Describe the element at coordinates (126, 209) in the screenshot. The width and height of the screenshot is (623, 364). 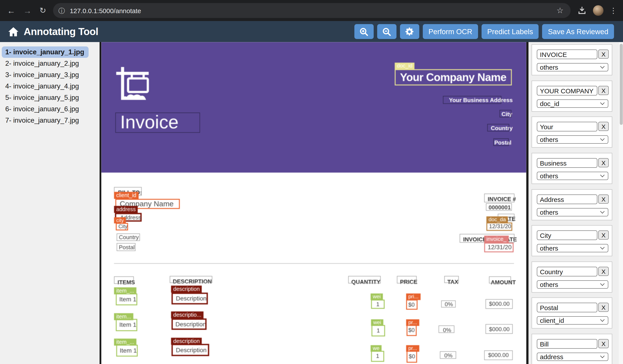
I see `address-tag: address` at that location.